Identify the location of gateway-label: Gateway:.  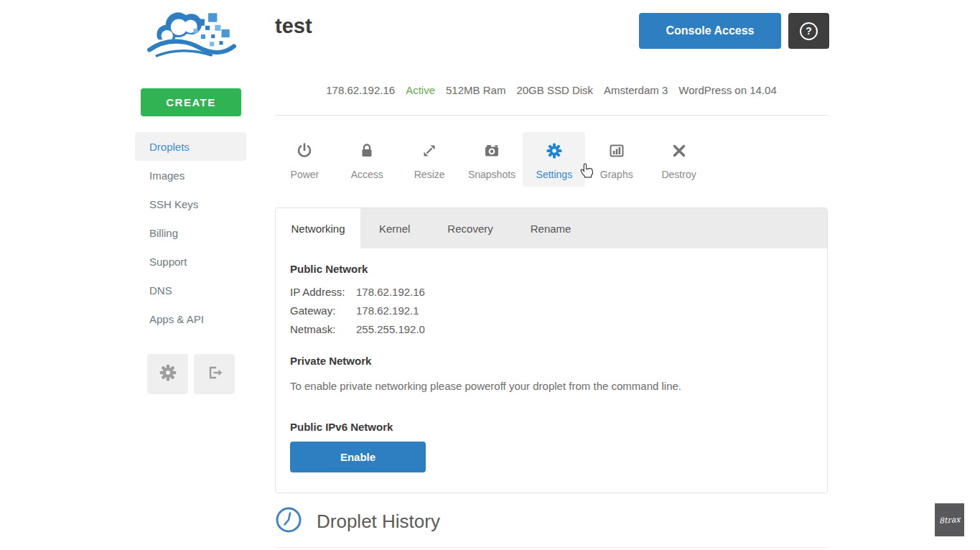
(323, 311).